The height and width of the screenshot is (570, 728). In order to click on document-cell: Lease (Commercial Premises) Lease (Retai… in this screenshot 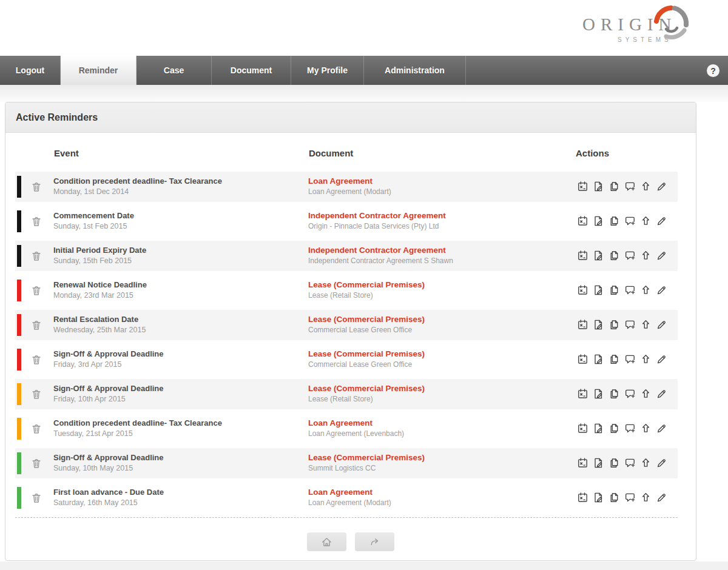, I will do `click(366, 394)`.